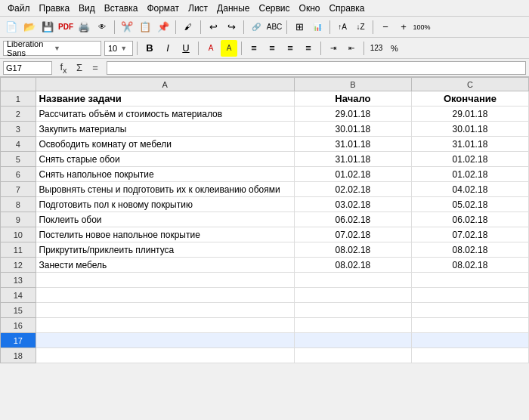 The height and width of the screenshot is (420, 529). What do you see at coordinates (18, 190) in the screenshot?
I see `row-header: 7` at bounding box center [18, 190].